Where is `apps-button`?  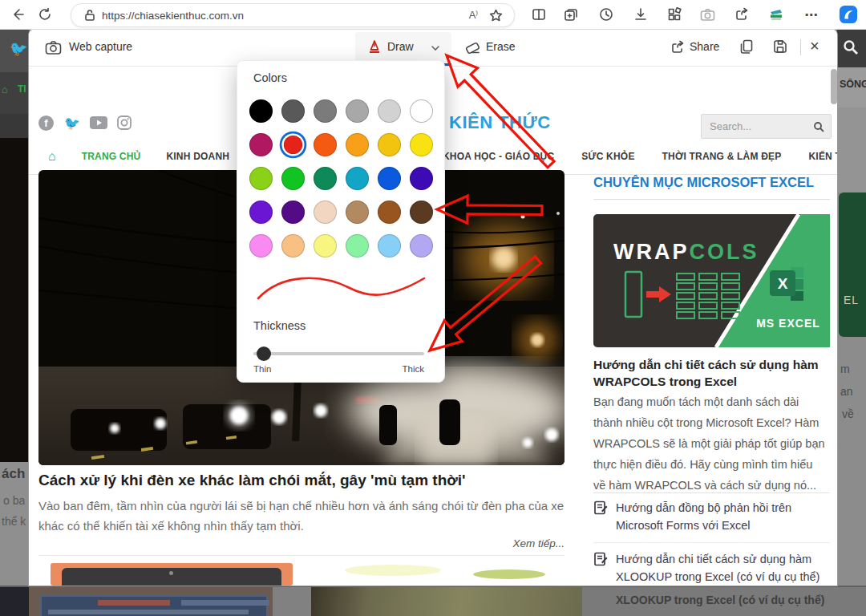
apps-button is located at coordinates (674, 14).